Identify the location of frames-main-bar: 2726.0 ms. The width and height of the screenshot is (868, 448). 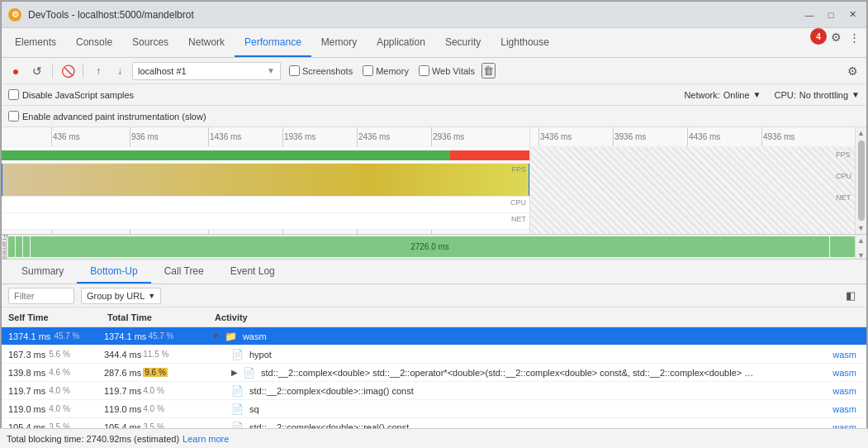
(429, 246).